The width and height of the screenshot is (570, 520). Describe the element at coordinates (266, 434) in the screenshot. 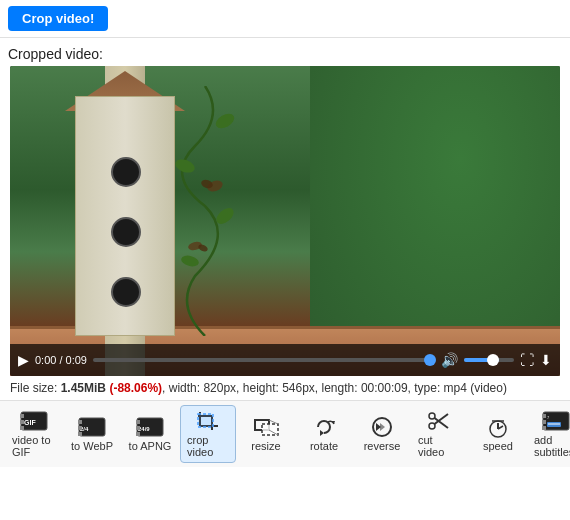

I see `tool-resize: resize` at that location.